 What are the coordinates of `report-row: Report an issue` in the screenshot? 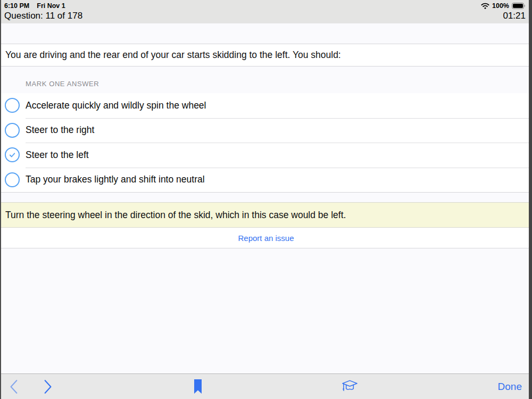 It's located at (266, 238).